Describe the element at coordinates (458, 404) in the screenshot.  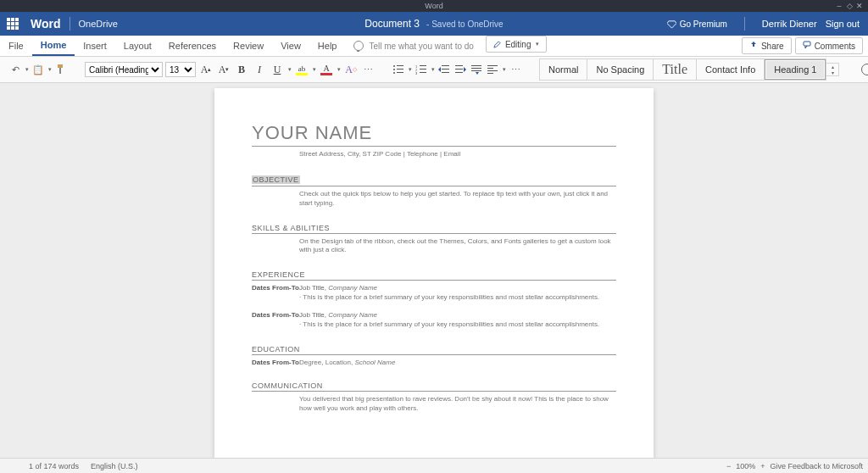
I see `communication-body: You delivered that big presentation to r…` at that location.